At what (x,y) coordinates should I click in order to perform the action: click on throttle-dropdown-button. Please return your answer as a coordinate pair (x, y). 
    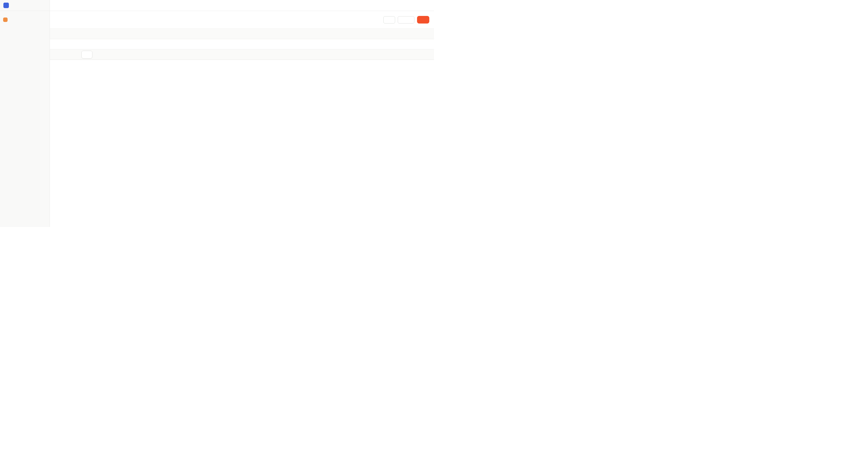
    Looking at the image, I should click on (406, 20).